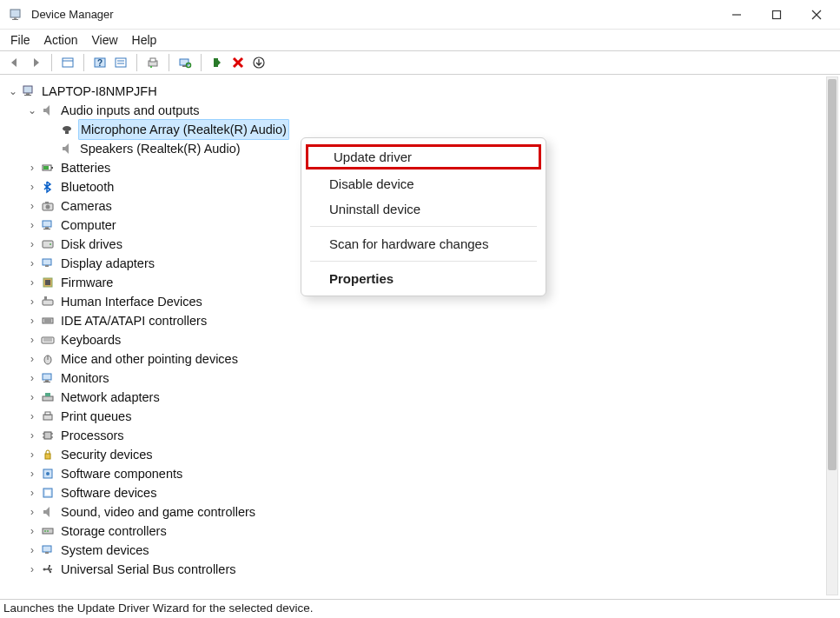 The width and height of the screenshot is (840, 618). What do you see at coordinates (424, 340) in the screenshot?
I see `category-keyboards: ›Keyboards` at bounding box center [424, 340].